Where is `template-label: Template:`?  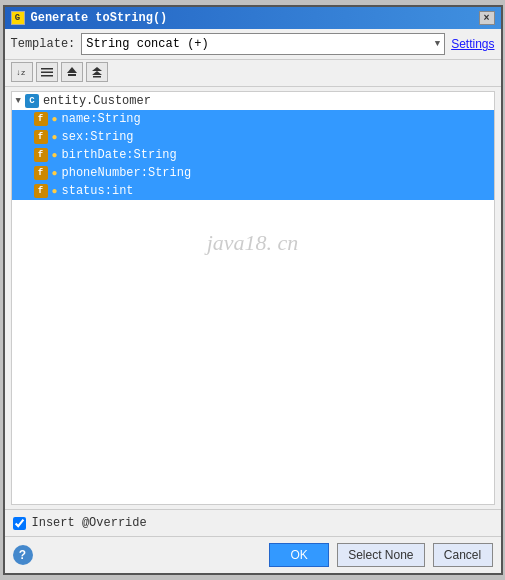
template-label: Template: is located at coordinates (44, 44).